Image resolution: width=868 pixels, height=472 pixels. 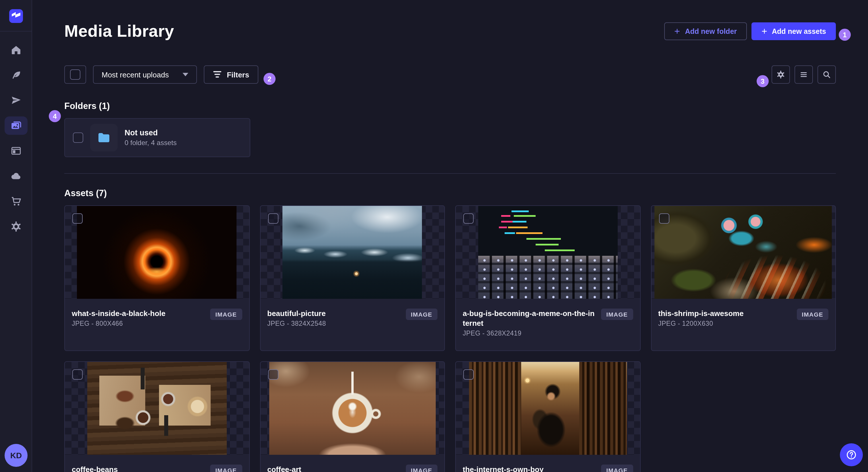 I want to click on select-all-checkbox, so click(x=75, y=75).